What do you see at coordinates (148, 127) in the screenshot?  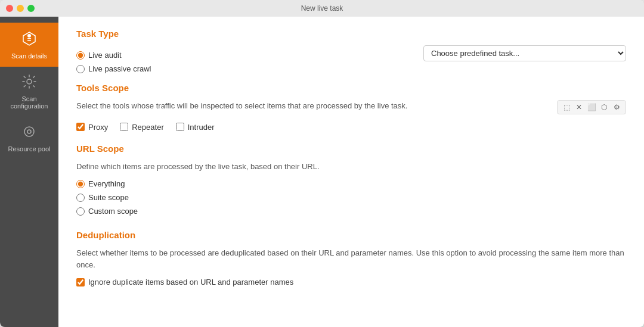 I see `repeater-text: Repeater` at bounding box center [148, 127].